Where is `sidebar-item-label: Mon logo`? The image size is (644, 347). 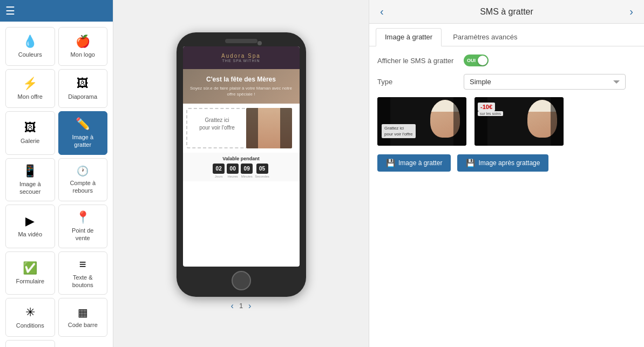 sidebar-item-label: Mon logo is located at coordinates (83, 55).